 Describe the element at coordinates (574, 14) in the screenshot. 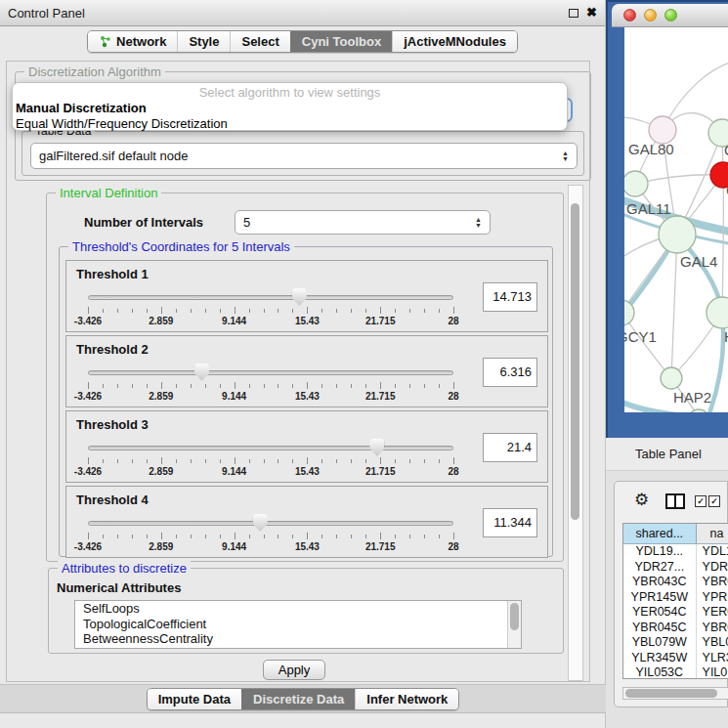

I see `float-window-icon` at that location.